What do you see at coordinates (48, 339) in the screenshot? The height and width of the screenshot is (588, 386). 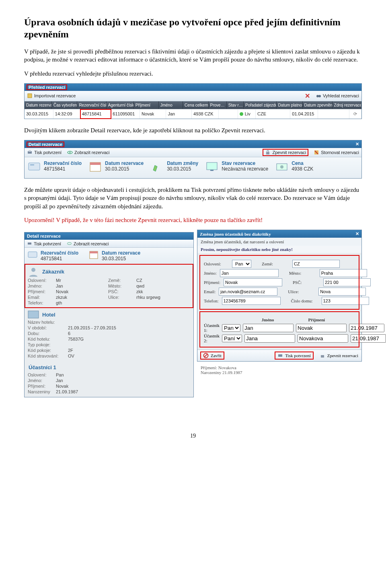 I see `label: Kód hotelu:` at bounding box center [48, 339].